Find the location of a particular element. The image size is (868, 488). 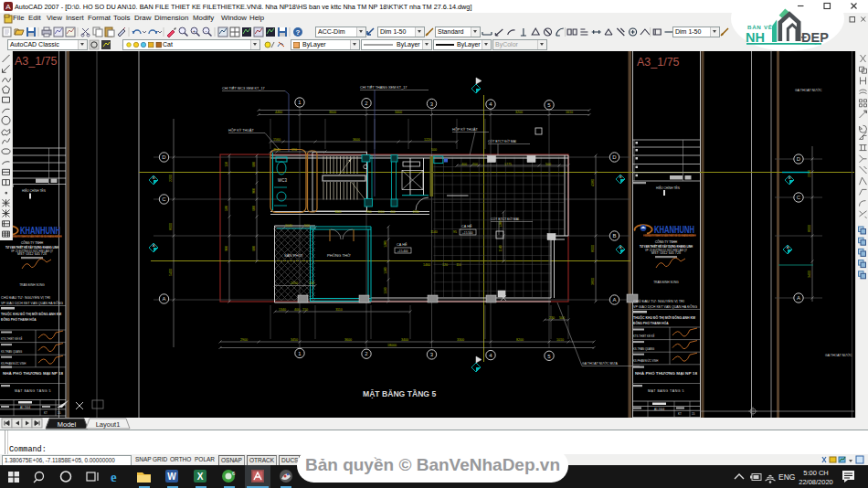

svg-text: 210 is located at coordinates (305, 310).